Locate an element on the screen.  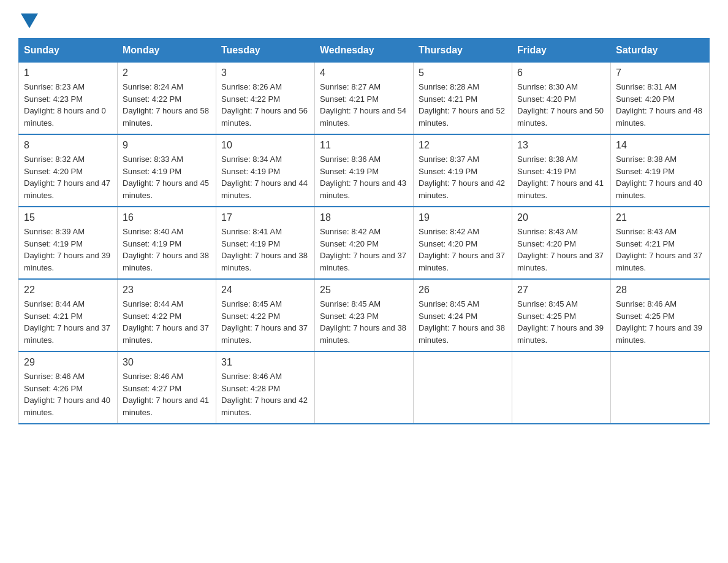
day-number: 3 is located at coordinates (265, 73).